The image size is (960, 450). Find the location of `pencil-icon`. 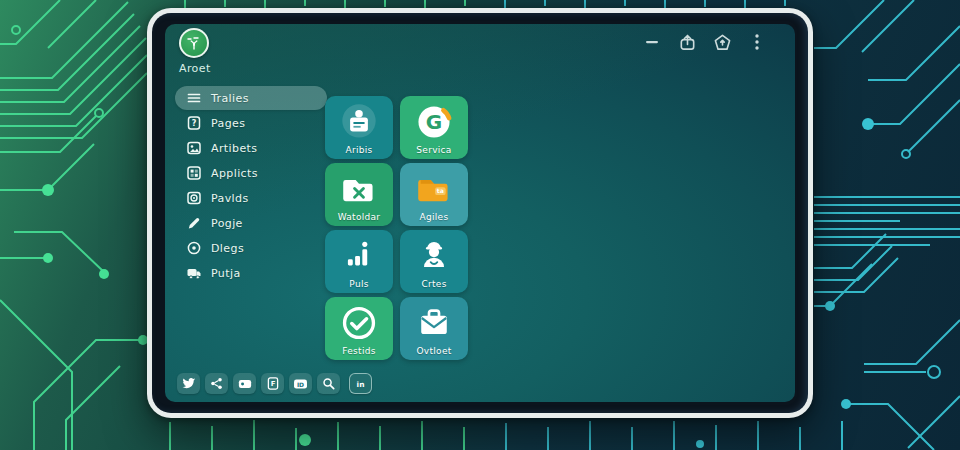

pencil-icon is located at coordinates (194, 223).